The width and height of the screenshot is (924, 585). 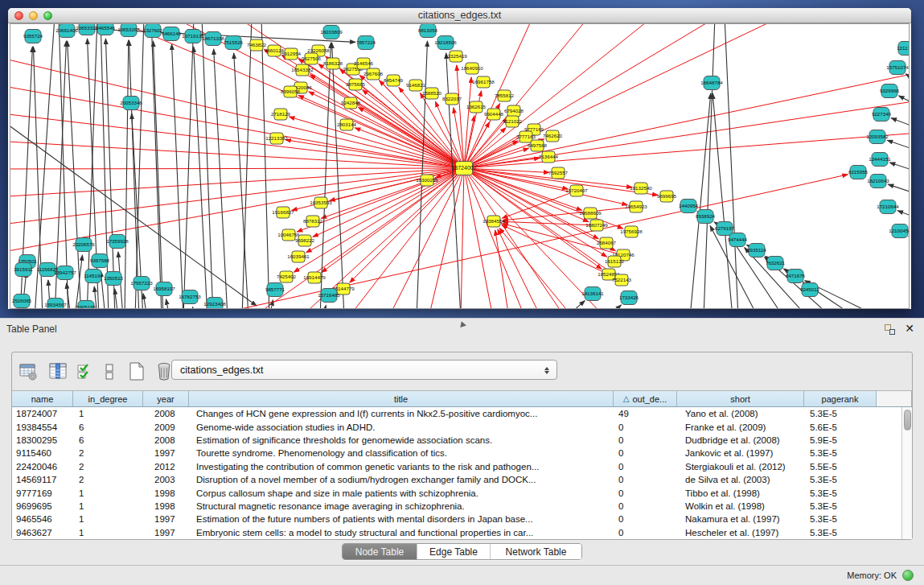 I want to click on graph-node: 12444151, so click(x=880, y=159).